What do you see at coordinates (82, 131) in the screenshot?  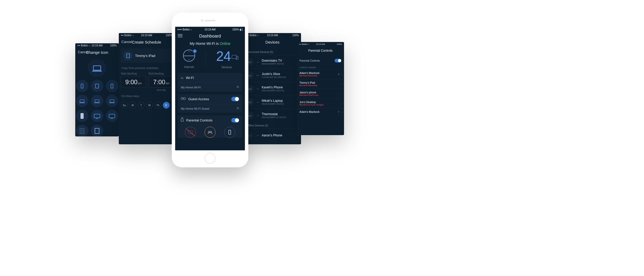 I see `icon-option-paper` at bounding box center [82, 131].